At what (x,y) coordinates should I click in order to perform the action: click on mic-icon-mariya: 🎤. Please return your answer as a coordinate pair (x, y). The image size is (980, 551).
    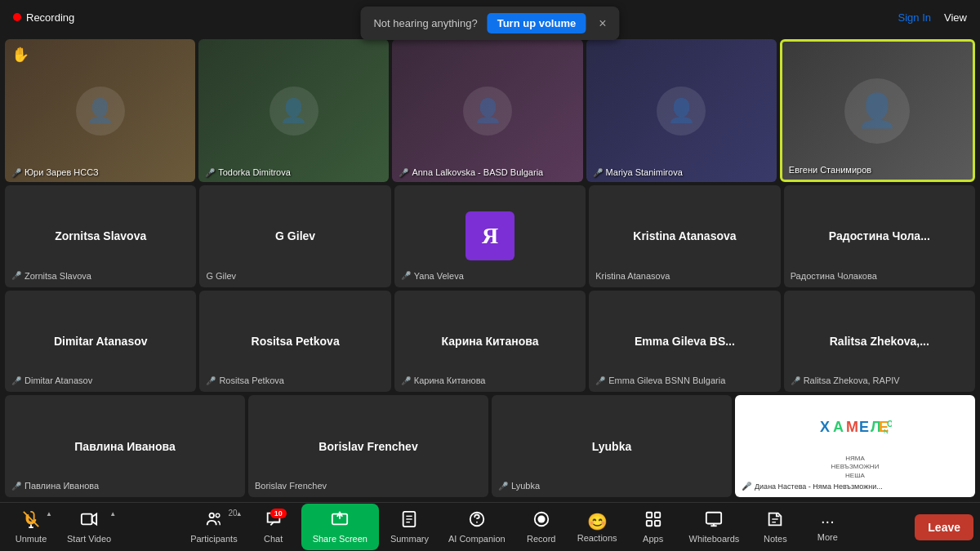
    Looking at the image, I should click on (598, 173).